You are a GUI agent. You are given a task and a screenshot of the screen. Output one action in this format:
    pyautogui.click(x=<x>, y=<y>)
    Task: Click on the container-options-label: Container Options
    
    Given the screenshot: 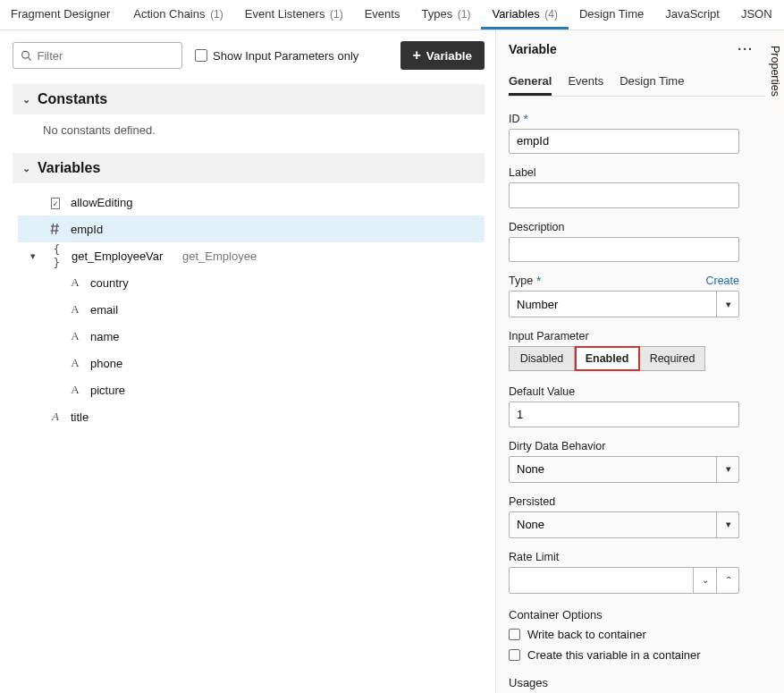 What is the action you would take?
    pyautogui.click(x=645, y=615)
    